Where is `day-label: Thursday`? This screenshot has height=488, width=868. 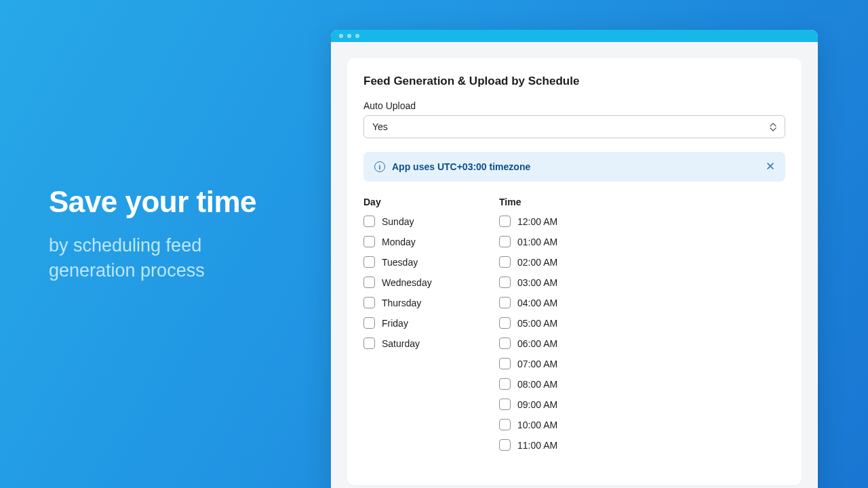 day-label: Thursday is located at coordinates (401, 303).